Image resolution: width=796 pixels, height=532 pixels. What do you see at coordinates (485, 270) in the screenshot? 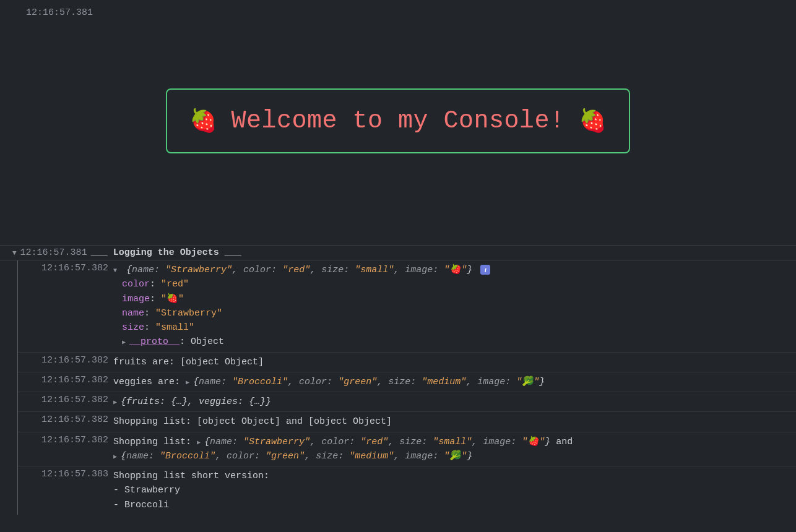
I see `info-icon: i` at bounding box center [485, 270].